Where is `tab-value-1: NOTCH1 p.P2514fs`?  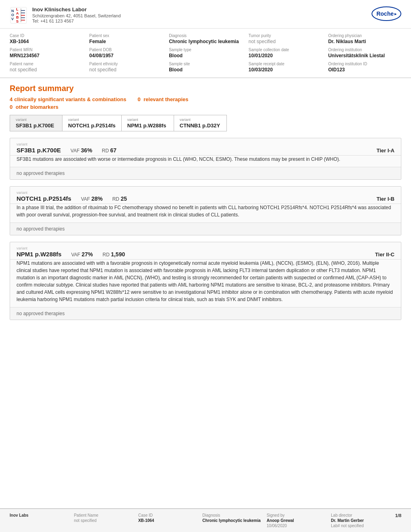 tab-value-1: NOTCH1 p.P2514fs is located at coordinates (92, 126).